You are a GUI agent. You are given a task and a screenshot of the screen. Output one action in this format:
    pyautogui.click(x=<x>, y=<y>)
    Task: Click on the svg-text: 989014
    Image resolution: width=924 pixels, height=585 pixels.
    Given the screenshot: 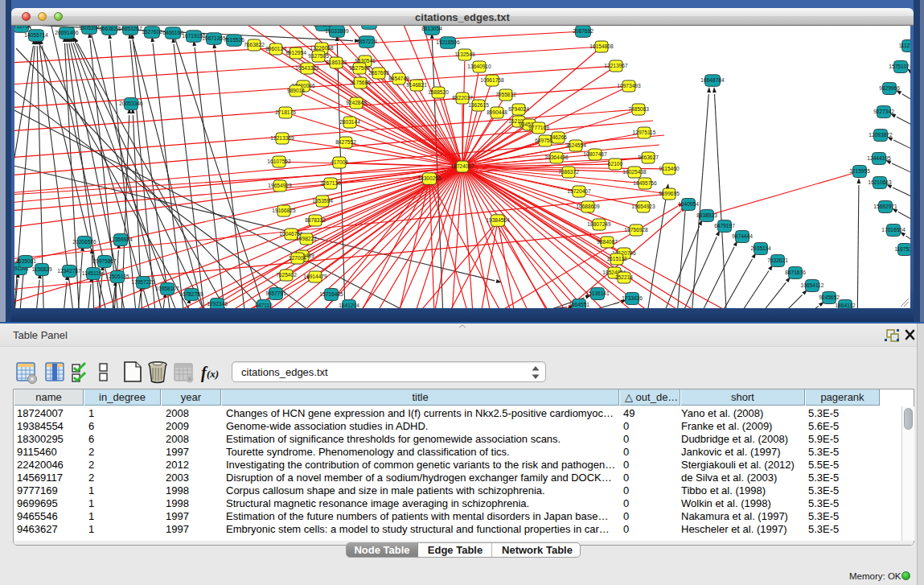 What is the action you would take?
    pyautogui.click(x=296, y=90)
    